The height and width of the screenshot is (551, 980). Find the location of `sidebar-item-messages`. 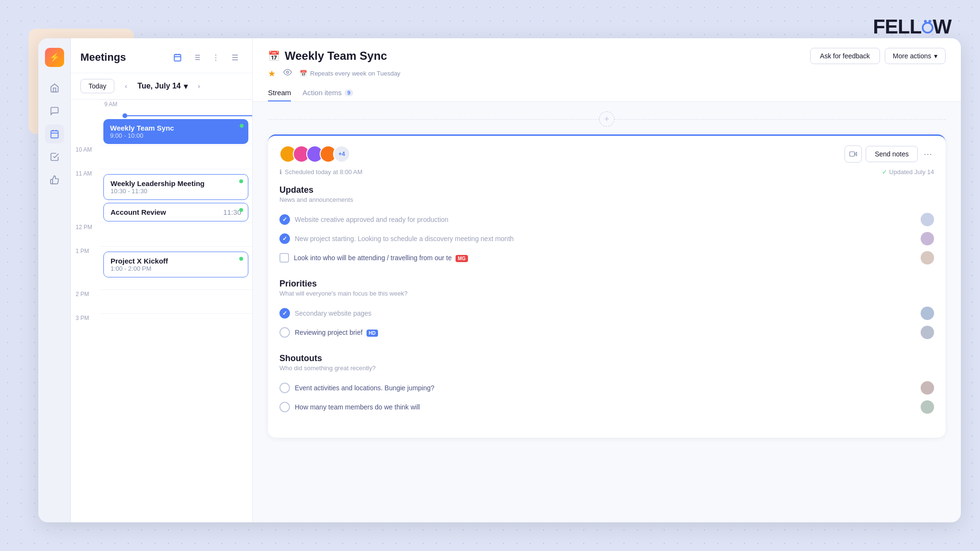

sidebar-item-messages is located at coordinates (55, 111).